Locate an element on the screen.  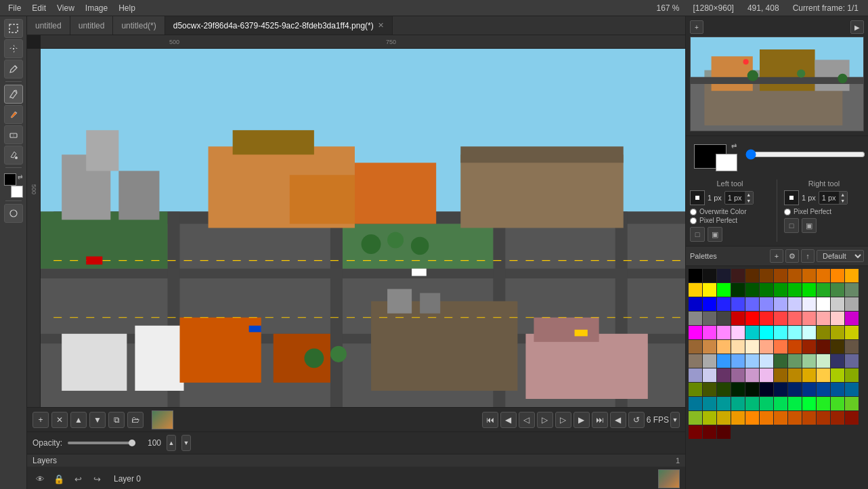
step-fwd-btn: ▷ is located at coordinates (563, 420).